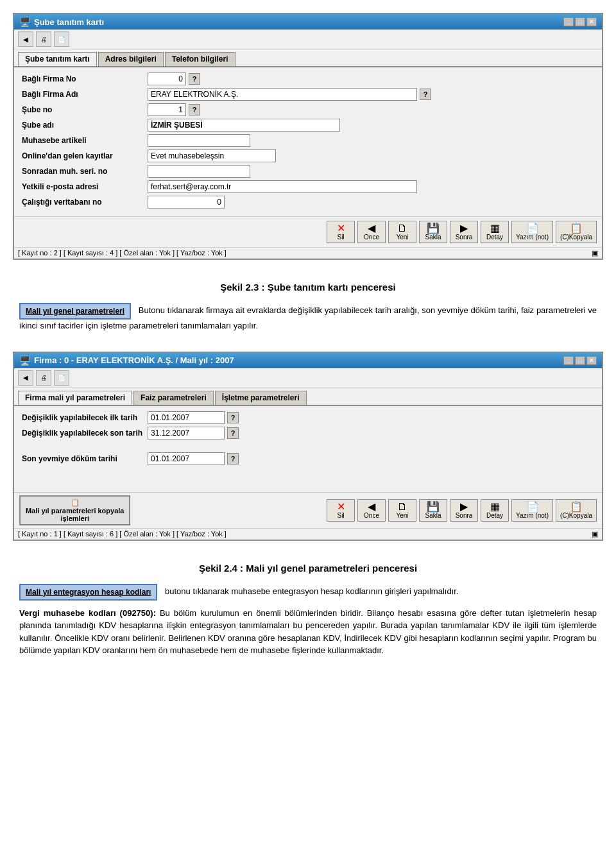  What do you see at coordinates (308, 40) in the screenshot?
I see `window1-toolbar: ◀ 🖨 📄` at bounding box center [308, 40].